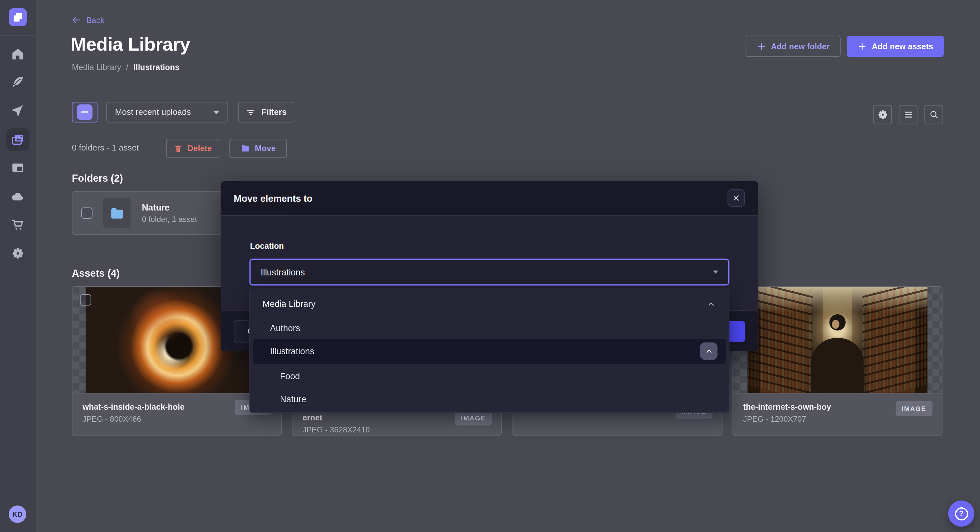  I want to click on add-folder-label: Add new folder, so click(800, 46).